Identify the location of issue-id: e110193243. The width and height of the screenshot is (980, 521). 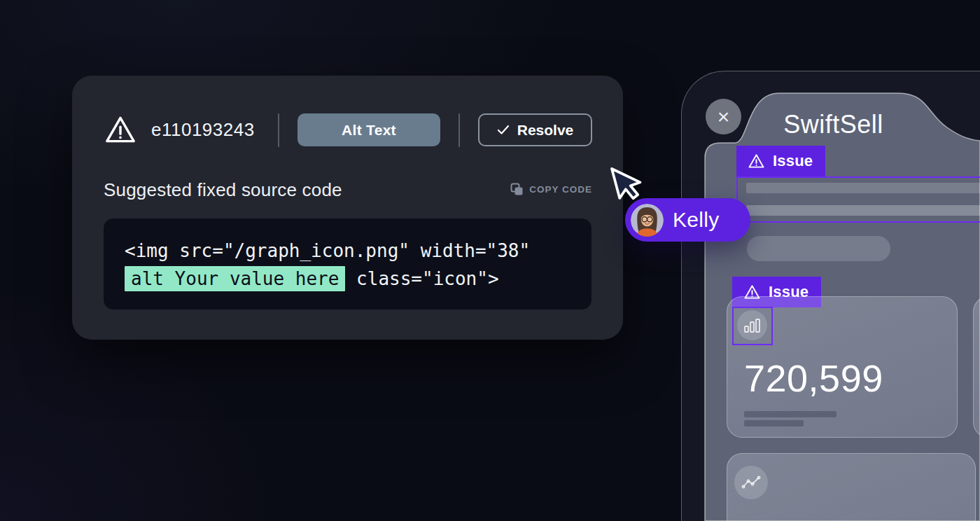
(203, 130).